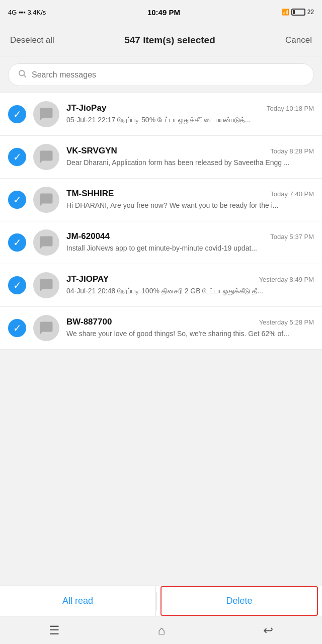 This screenshot has width=322, height=644. What do you see at coordinates (161, 40) in the screenshot?
I see `action-bar: Deselect all 547 item(s) selected Cancel` at bounding box center [161, 40].